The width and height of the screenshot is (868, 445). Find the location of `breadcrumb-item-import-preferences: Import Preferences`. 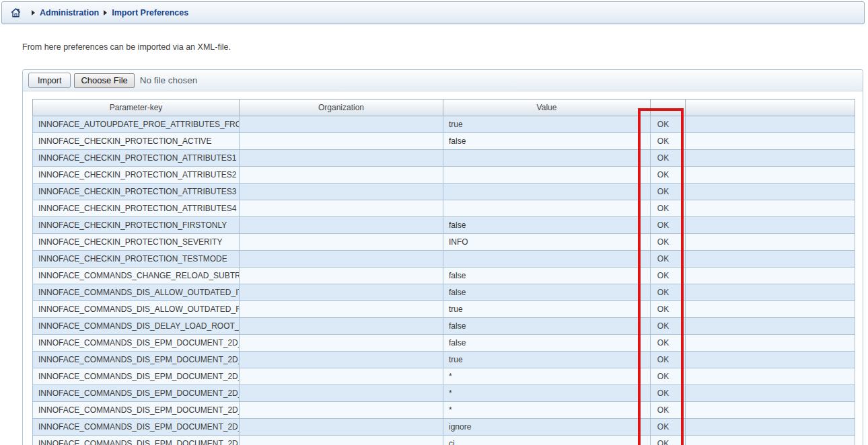

breadcrumb-item-import-preferences: Import Preferences is located at coordinates (150, 13).